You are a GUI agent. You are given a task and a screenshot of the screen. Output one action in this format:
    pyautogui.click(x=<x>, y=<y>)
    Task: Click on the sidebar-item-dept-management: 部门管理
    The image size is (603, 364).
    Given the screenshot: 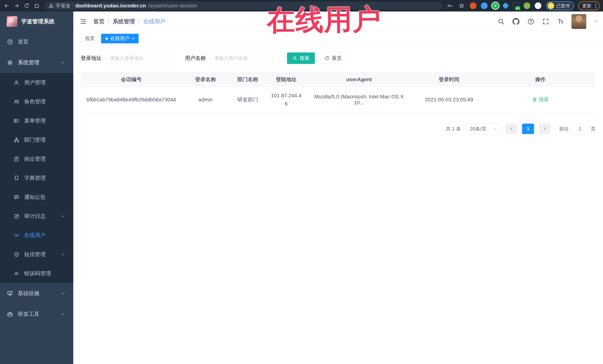 What is the action you would take?
    pyautogui.click(x=37, y=140)
    